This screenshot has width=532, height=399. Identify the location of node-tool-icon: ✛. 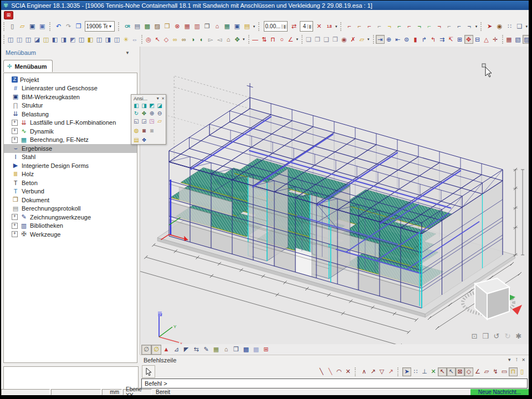
(495, 39).